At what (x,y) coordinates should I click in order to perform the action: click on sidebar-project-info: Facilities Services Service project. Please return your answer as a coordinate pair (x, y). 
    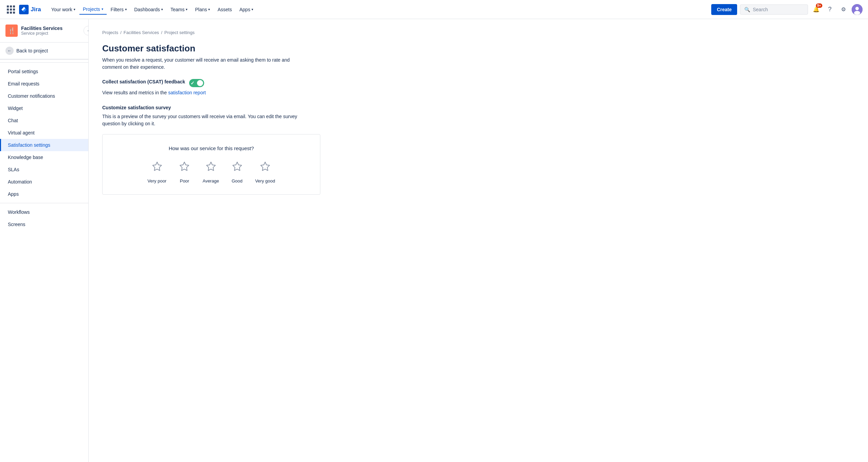
    Looking at the image, I should click on (42, 31).